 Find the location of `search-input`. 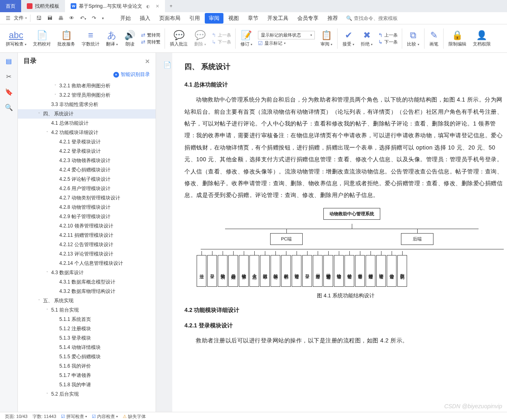

search-input is located at coordinates (378, 18).